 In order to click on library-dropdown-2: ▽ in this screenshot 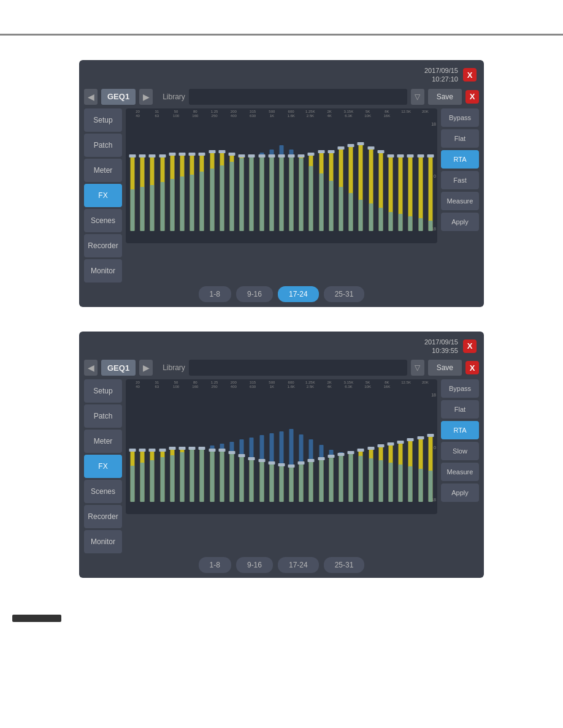, I will do `click(418, 368)`.